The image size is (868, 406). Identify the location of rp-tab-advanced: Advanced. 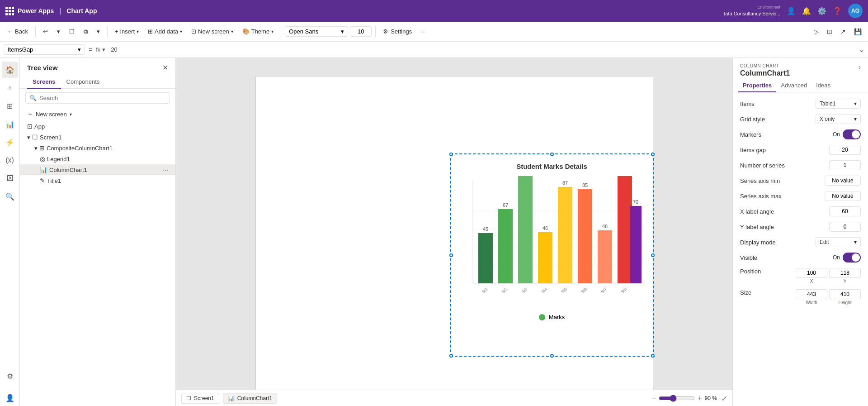
(794, 86).